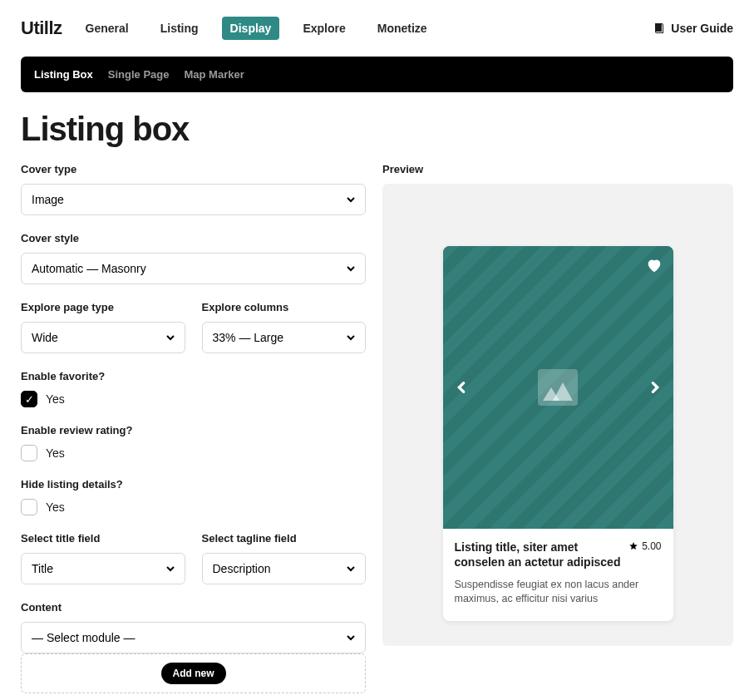 This screenshot has height=700, width=754. Describe the element at coordinates (193, 376) in the screenshot. I see `enable-favorite-label: Enable favorite?` at that location.